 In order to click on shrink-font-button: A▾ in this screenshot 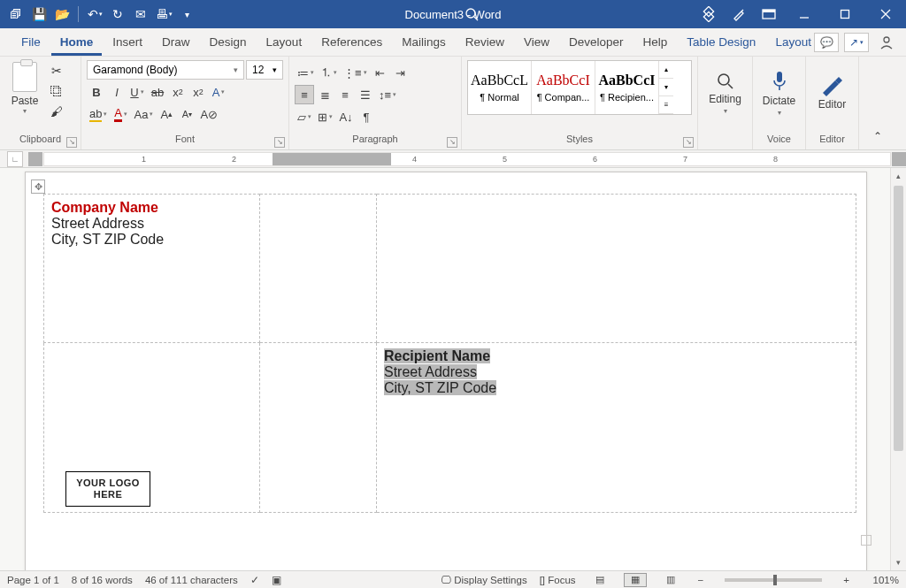, I will do `click(187, 114)`.